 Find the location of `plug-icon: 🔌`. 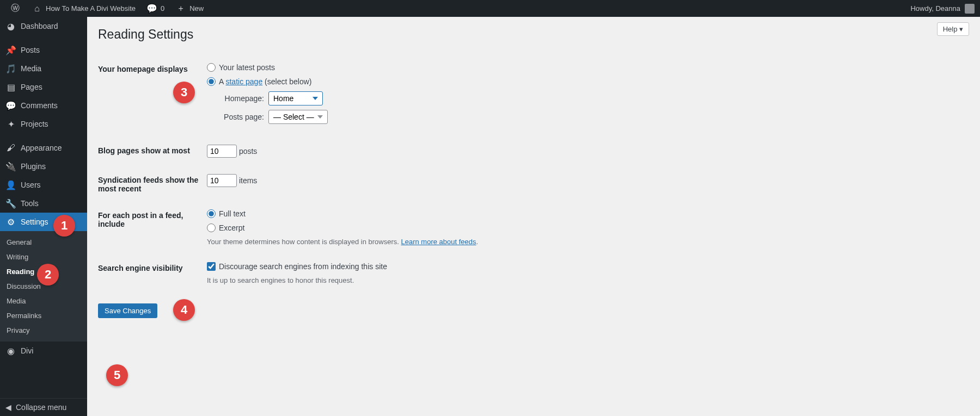

plug-icon: 🔌 is located at coordinates (11, 166).